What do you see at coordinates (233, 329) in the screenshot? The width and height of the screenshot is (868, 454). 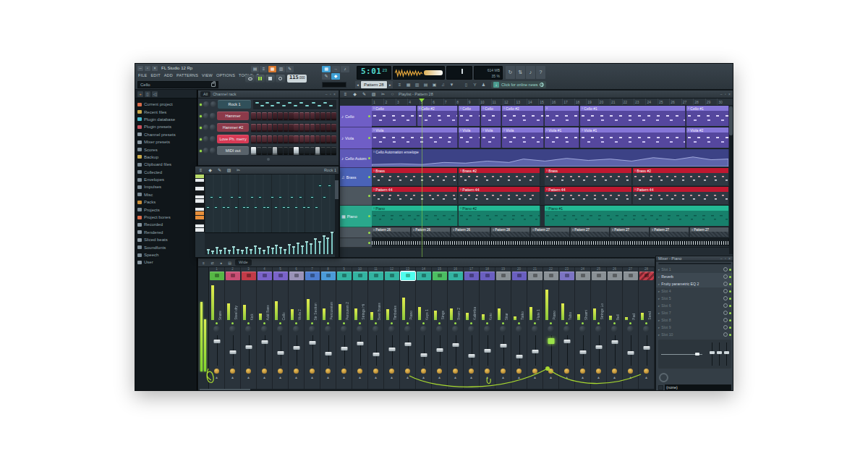 I see `mixer-strip: 2Steel dry▲` at bounding box center [233, 329].